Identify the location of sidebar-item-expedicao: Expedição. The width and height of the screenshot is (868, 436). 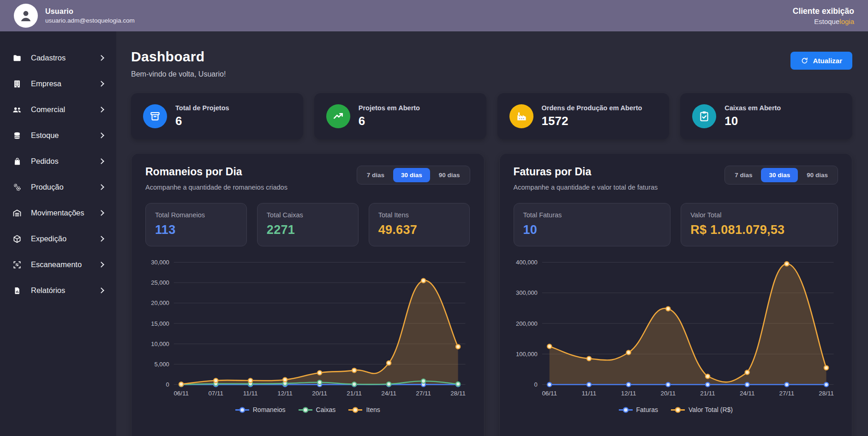
(58, 239).